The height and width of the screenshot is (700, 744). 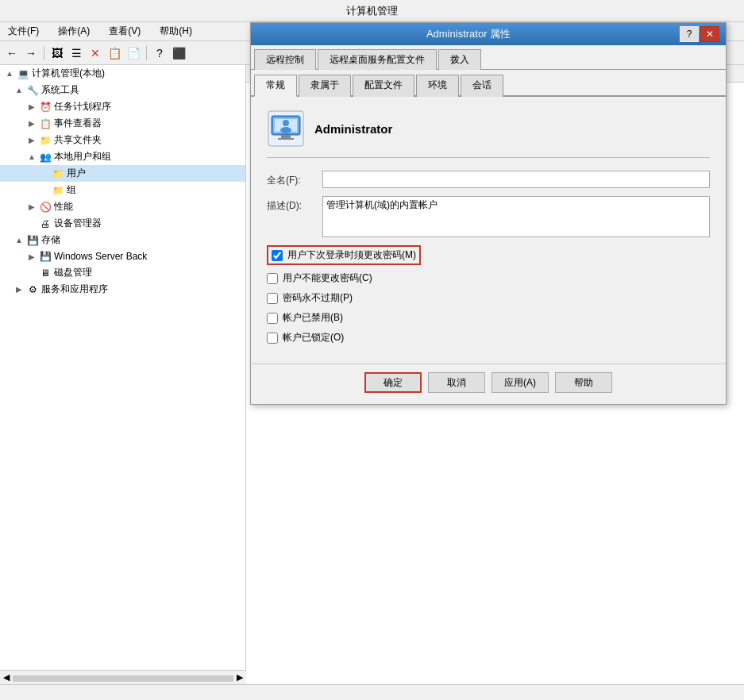 What do you see at coordinates (272, 318) in the screenshot?
I see `checkbox-account-disabled` at bounding box center [272, 318].